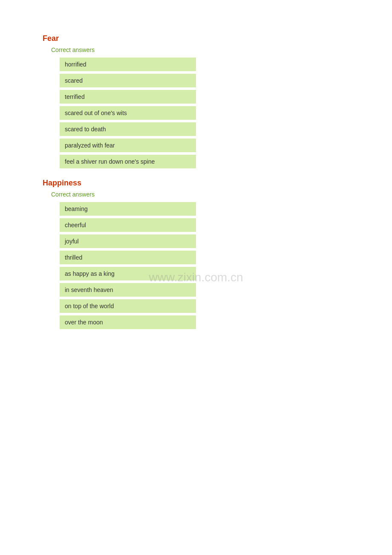 Image resolution: width=392 pixels, height=555 pixels. I want to click on answer-item-happiness-3: thrilled, so click(128, 257).